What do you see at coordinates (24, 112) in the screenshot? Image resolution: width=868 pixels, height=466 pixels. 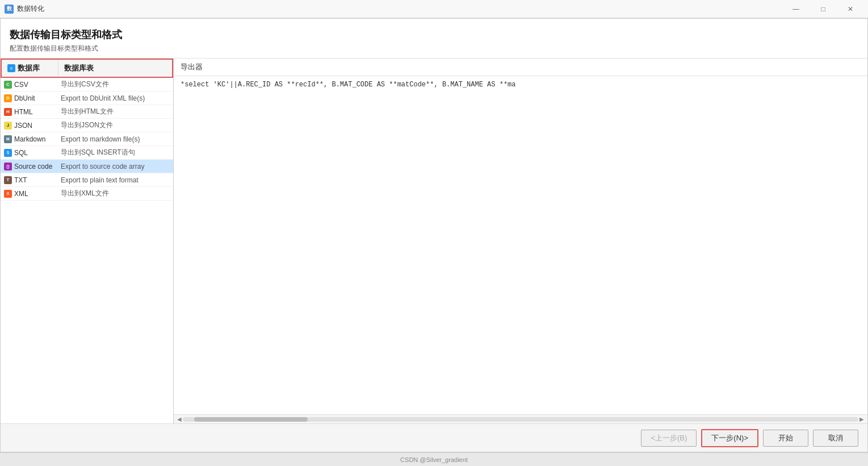 I see `format-name: HTML` at bounding box center [24, 112].